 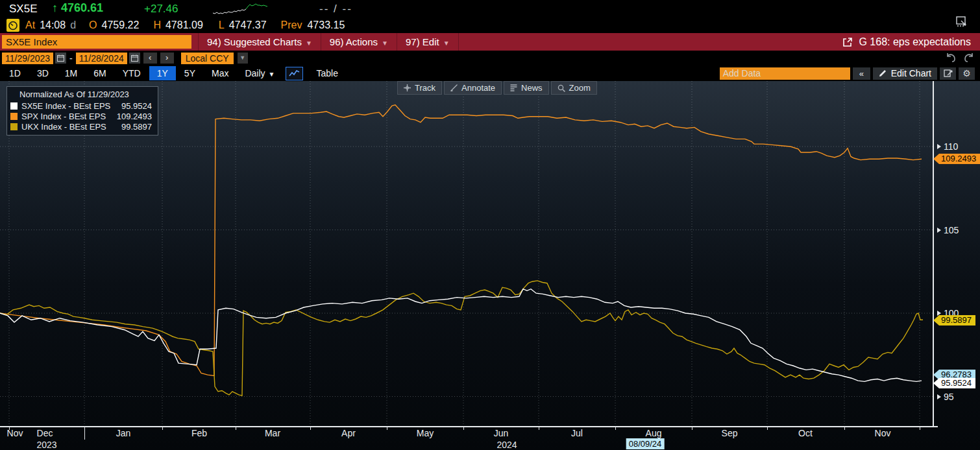 I want to click on legend-item: SPX Index - BEst EPS109.2493, so click(x=81, y=116).